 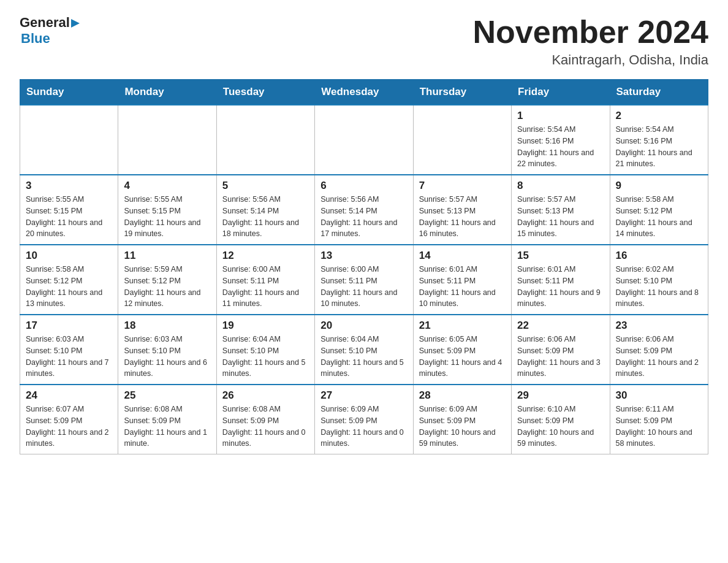 I want to click on calendar-week-row: 3Sunrise: 5:55 AMSunset: 5:15 PMDaylight…, so click(x=364, y=210).